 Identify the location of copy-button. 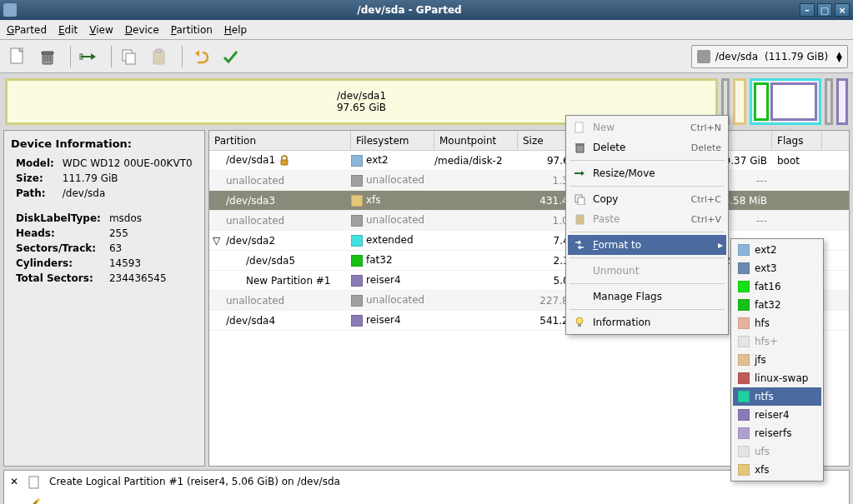
(129, 57).